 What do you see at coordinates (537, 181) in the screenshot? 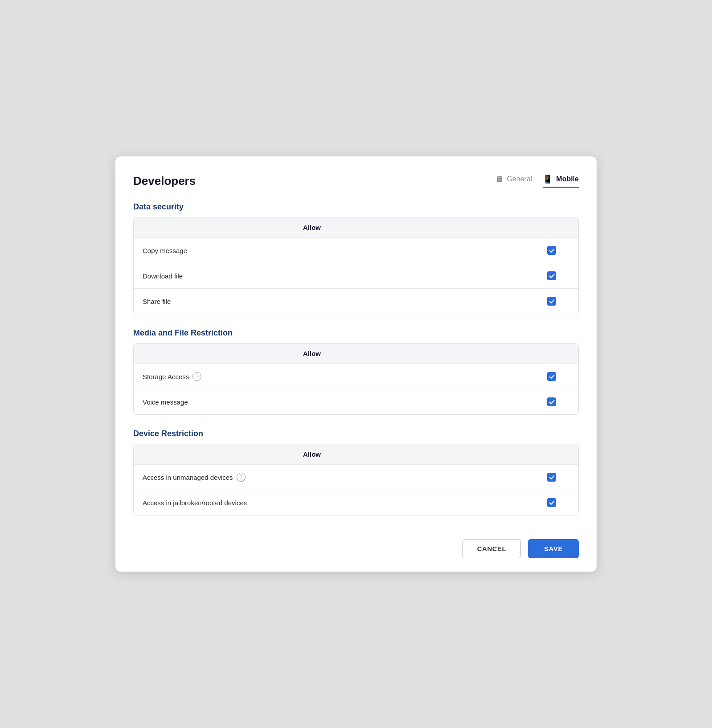
I see `tab-group: 🖥 General 📱 Mobile` at bounding box center [537, 181].